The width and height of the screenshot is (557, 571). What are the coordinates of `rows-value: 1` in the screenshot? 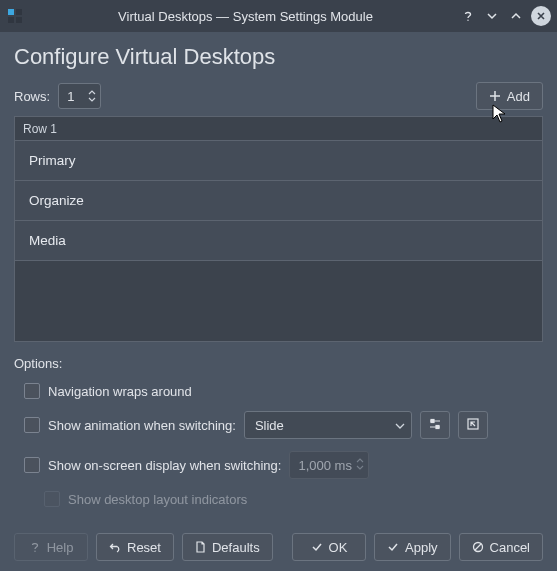 It's located at (72, 96).